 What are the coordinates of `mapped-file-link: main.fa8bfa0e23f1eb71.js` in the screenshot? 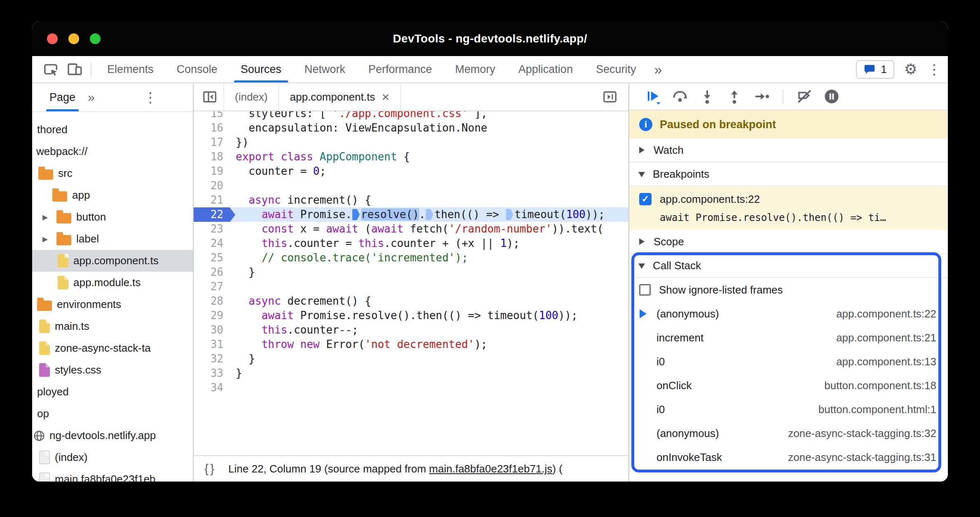 It's located at (490, 469).